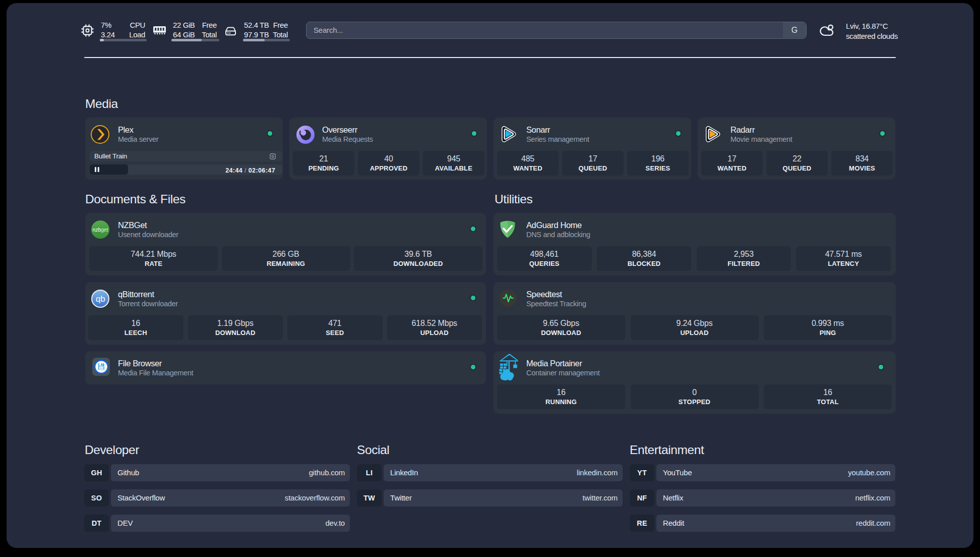 This screenshot has height=557, width=980. I want to click on svg-text: nzbget, so click(101, 230).